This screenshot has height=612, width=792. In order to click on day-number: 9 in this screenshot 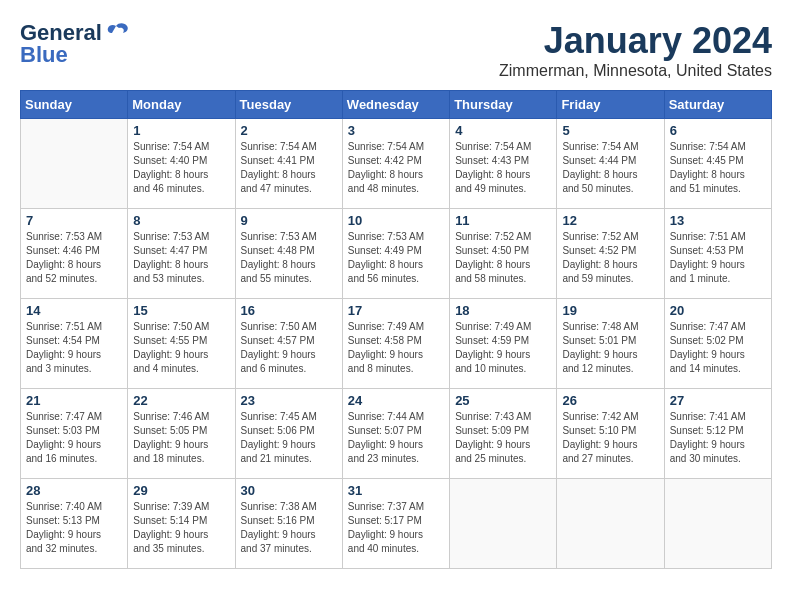, I will do `click(289, 220)`.